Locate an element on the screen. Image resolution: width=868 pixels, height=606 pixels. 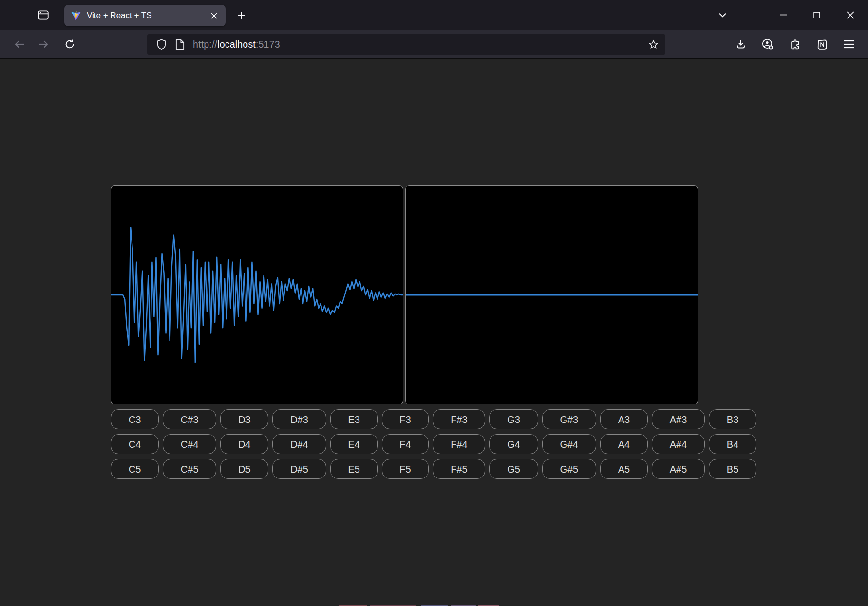
note-button-a5: A5 is located at coordinates (624, 469).